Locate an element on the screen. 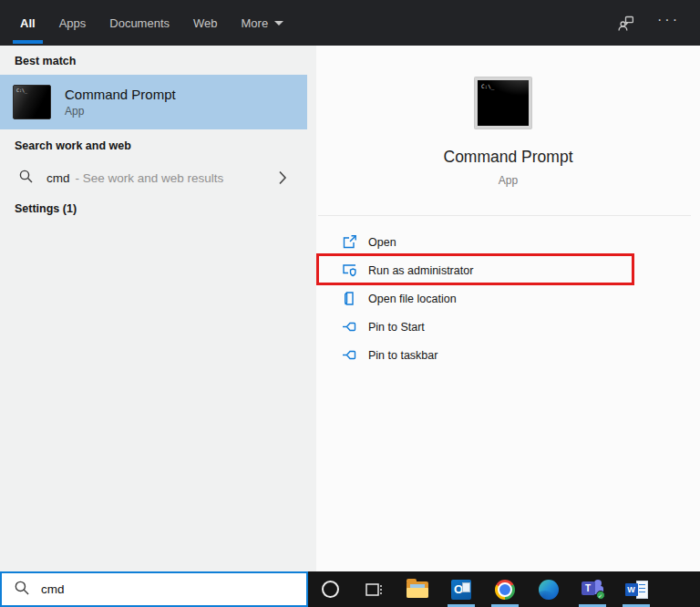 The width and height of the screenshot is (700, 607). action-run-as-administrator: Run as administrator is located at coordinates (509, 270).